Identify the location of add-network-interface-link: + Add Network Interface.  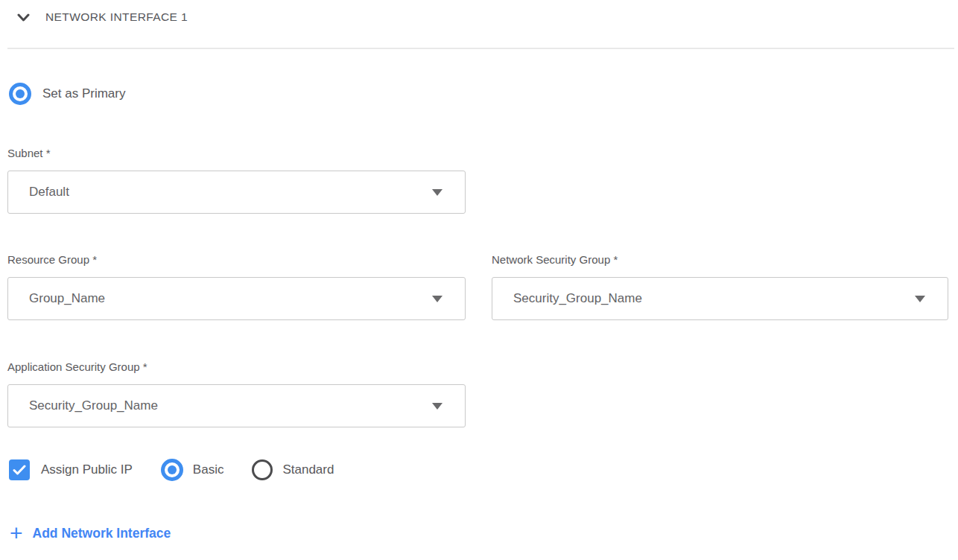
(484, 533).